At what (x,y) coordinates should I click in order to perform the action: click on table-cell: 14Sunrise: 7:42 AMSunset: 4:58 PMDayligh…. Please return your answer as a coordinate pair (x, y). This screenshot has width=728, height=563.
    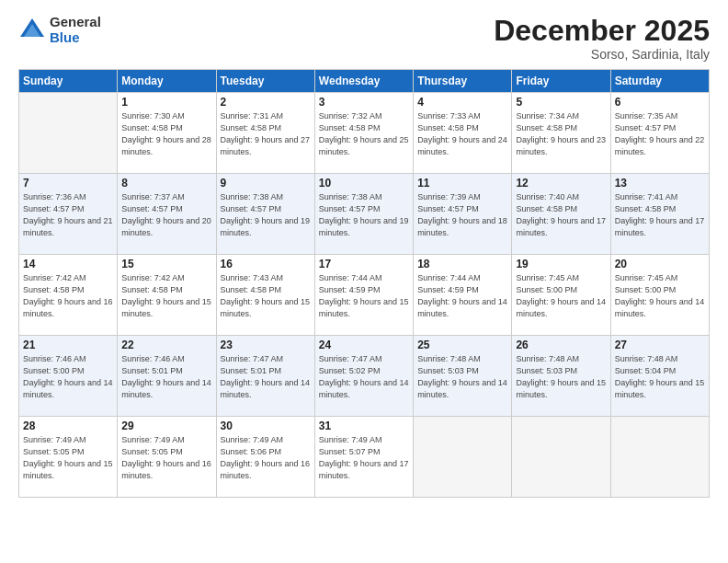
    Looking at the image, I should click on (68, 295).